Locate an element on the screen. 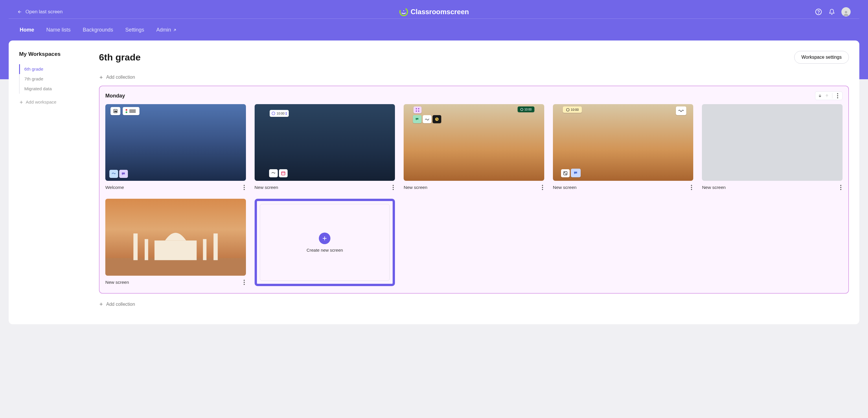  add-workspace-button: Add workspace is located at coordinates (51, 102).